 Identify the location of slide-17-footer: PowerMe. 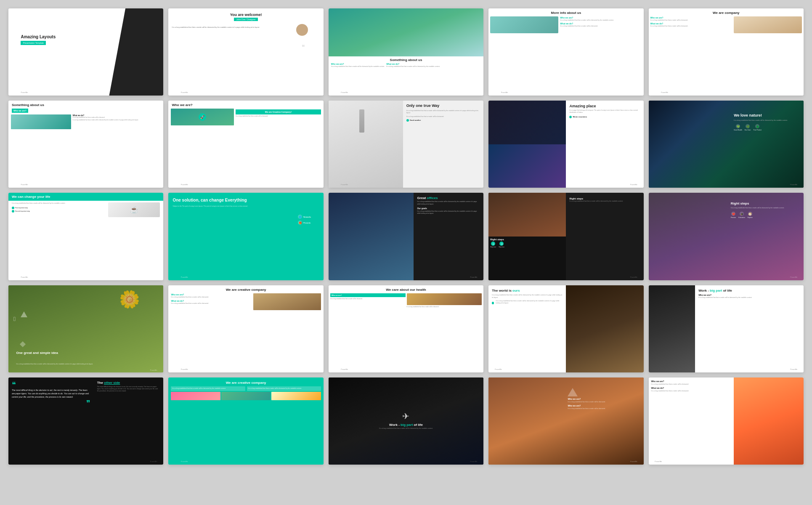
(184, 369).